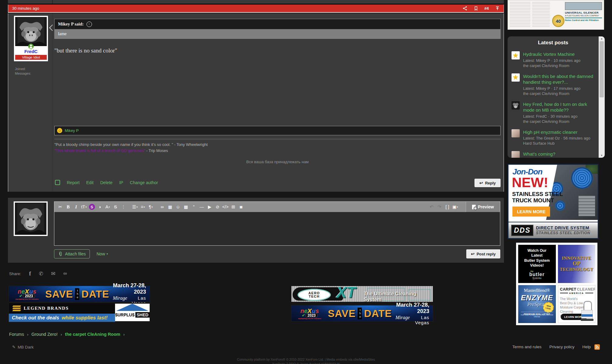 The height and width of the screenshot is (364, 612). I want to click on breadcrumb-link: Ground Zero!, so click(45, 334).